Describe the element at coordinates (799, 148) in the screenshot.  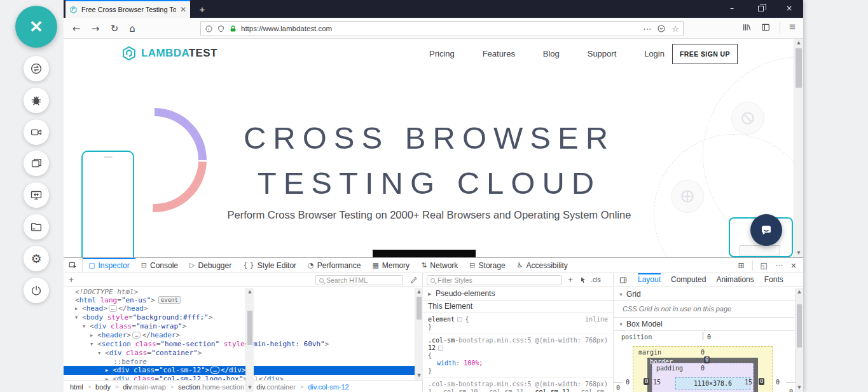
I see `page-scrollbar: ▲ ▼` at that location.